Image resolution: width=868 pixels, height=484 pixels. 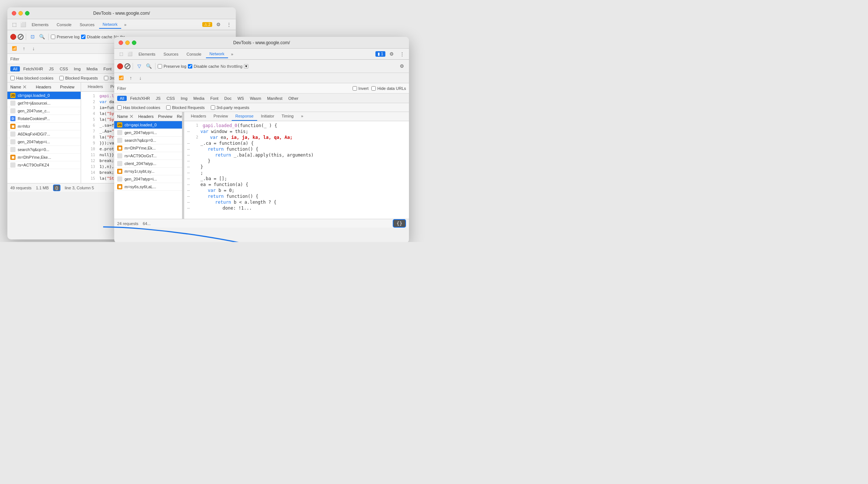 I want to click on request-item-w2-0: JS cb=gapi.loaded_0, so click(x=148, y=125).